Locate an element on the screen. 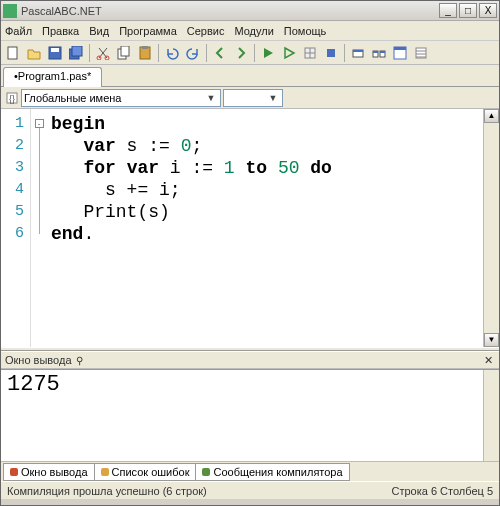 The image size is (500, 506). menu-program: Программа is located at coordinates (148, 31).